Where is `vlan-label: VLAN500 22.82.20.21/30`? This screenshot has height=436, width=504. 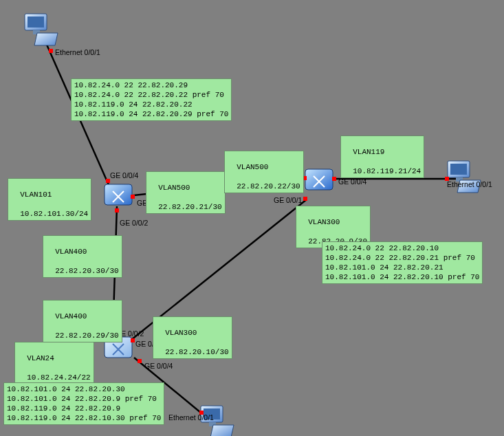 vlan-label: VLAN500 22.82.20.21/30 is located at coordinates (186, 193).